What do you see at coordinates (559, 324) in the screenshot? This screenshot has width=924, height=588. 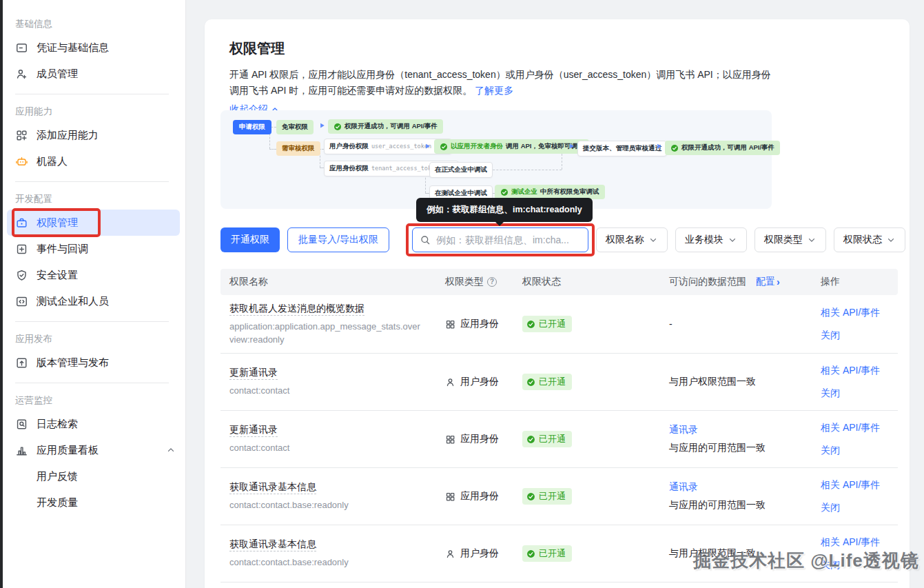 I see `table-row: 获取机器人发送消息的概览数据 application:application.a…` at bounding box center [559, 324].